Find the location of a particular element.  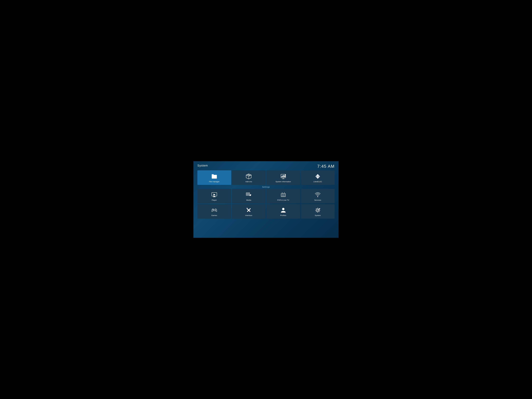

profiles-label: Profiles is located at coordinates (283, 215).